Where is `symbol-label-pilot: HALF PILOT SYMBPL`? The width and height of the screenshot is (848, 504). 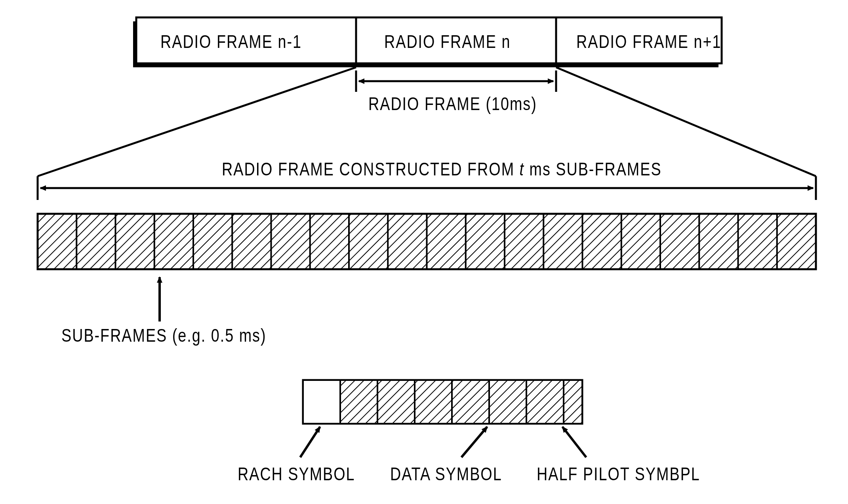
symbol-label-pilot: HALF PILOT SYMBPL is located at coordinates (619, 474).